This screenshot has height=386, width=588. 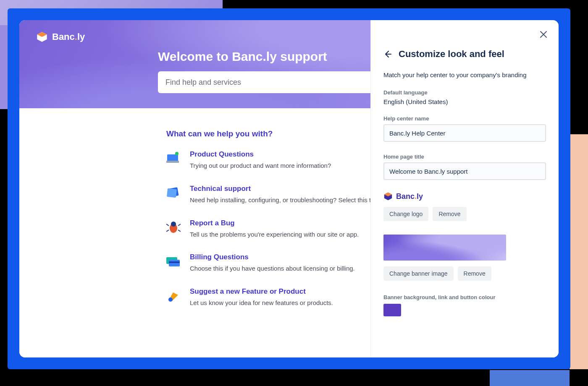 What do you see at coordinates (465, 102) in the screenshot?
I see `default-language-value: English (United States)` at bounding box center [465, 102].